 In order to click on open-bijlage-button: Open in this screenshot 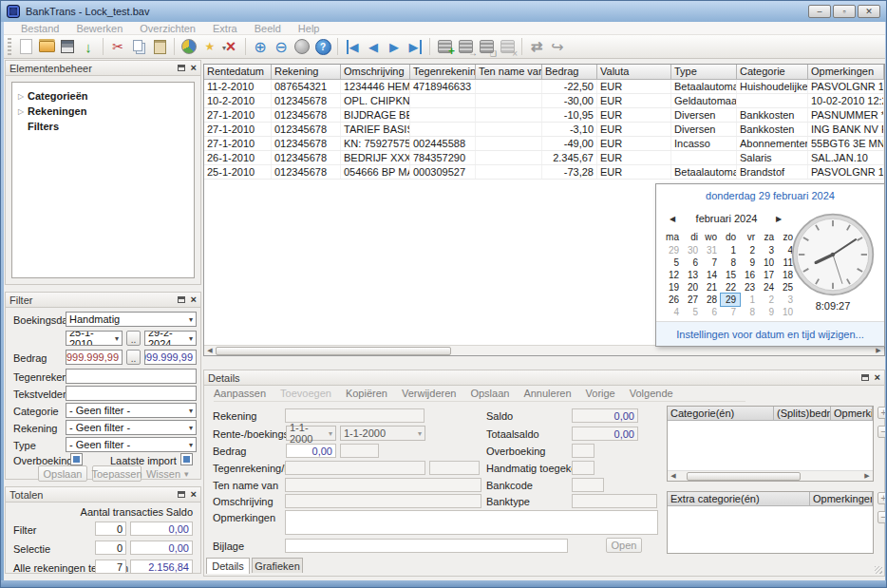, I will do `click(624, 545)`.